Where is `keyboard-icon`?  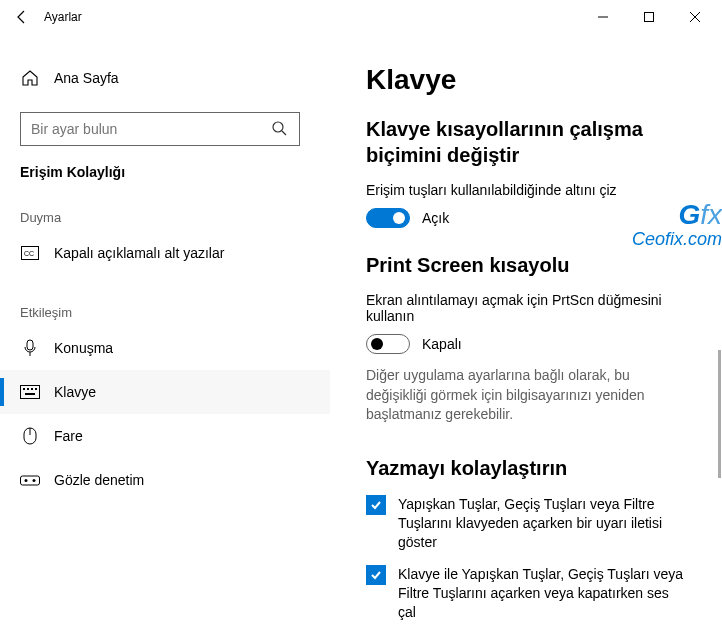 keyboard-icon is located at coordinates (30, 392).